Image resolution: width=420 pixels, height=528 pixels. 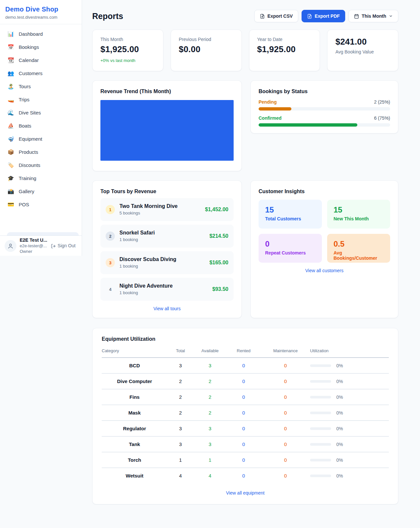 I want to click on stat-value: $0.00, so click(x=206, y=49).